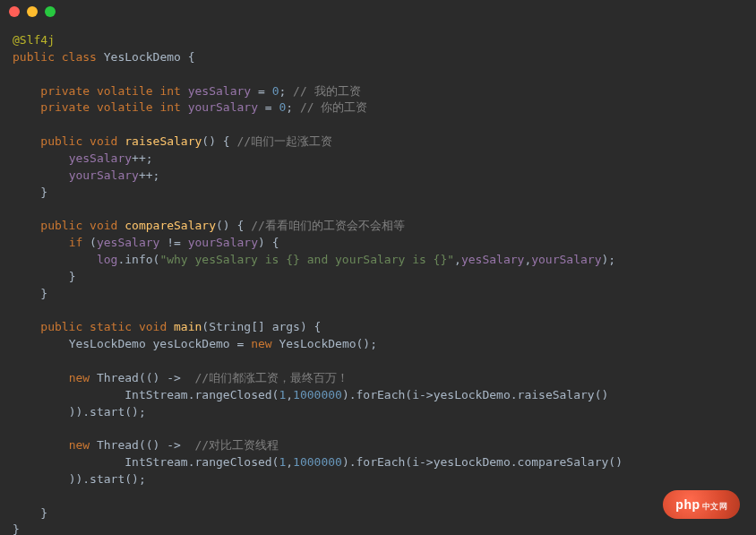  Describe the element at coordinates (701, 505) in the screenshot. I see `watermark-badge: php中文网` at that location.